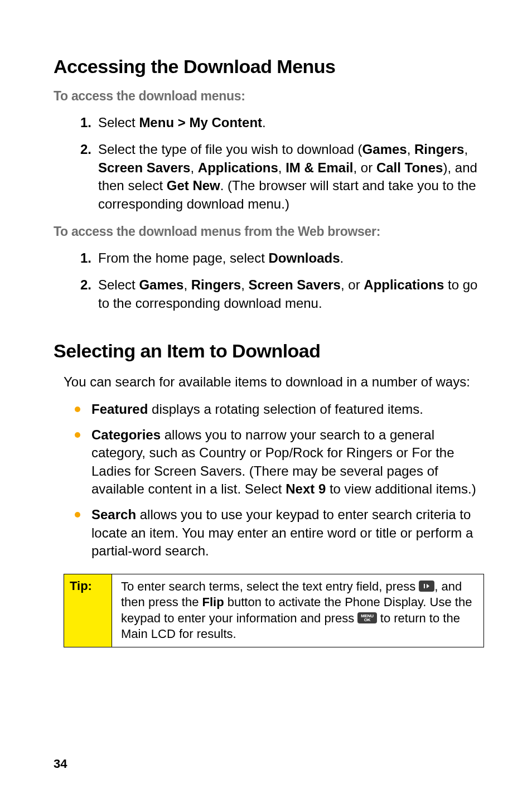 This screenshot has width=532, height=798. What do you see at coordinates (410, 167) in the screenshot?
I see `bold-text: Call Tones` at bounding box center [410, 167].